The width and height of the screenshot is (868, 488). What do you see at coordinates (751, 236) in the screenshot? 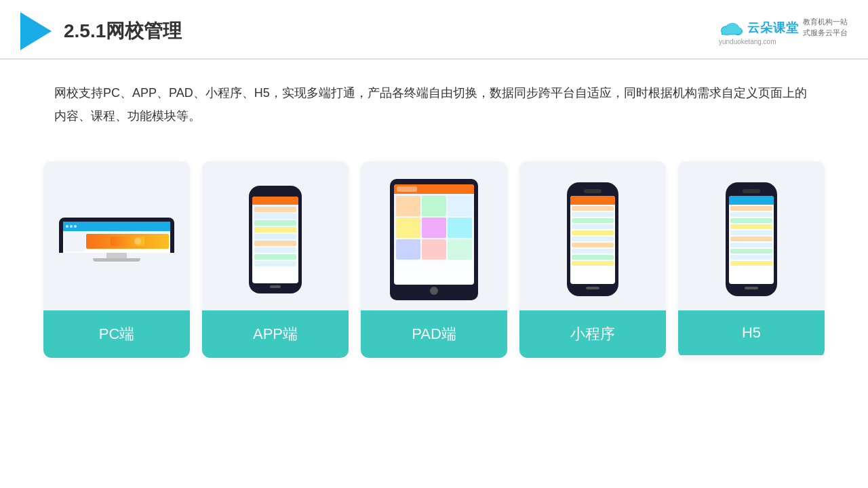
I see `h5-image-area` at bounding box center [751, 236].